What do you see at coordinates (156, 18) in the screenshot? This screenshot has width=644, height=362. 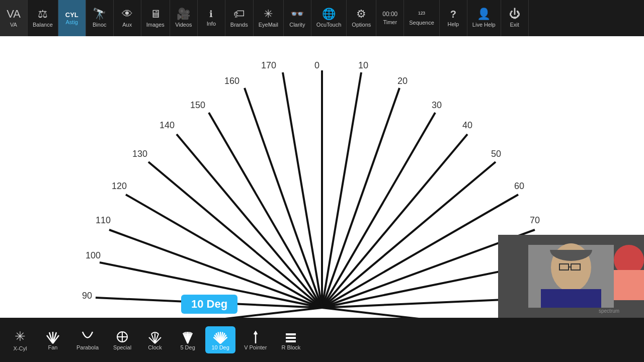 I see `nav-images: 🖥 Images` at bounding box center [156, 18].